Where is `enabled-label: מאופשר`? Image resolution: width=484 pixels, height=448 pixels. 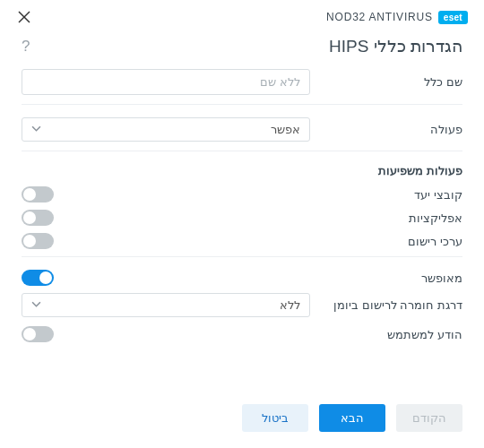 enabled-label: מאופשר is located at coordinates (395, 278).